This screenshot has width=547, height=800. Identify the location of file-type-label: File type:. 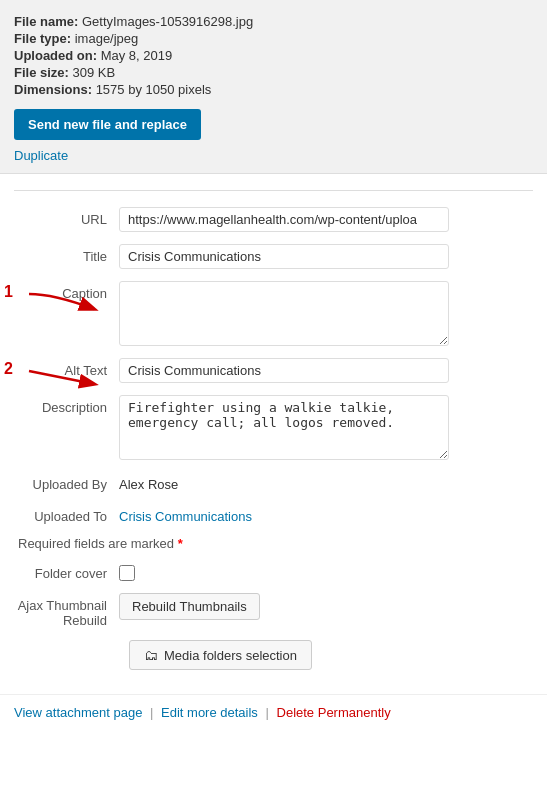
(42, 38).